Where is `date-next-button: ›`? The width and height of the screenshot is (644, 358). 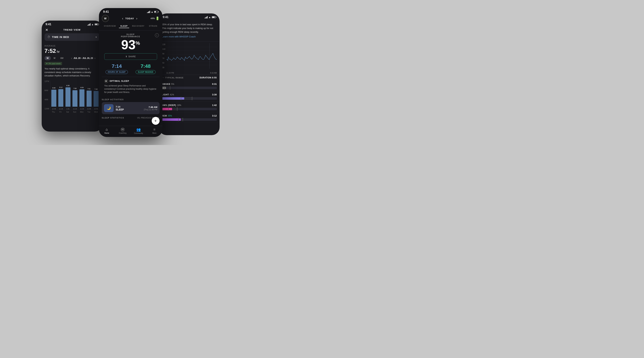
date-next-button: › is located at coordinates (95, 58).